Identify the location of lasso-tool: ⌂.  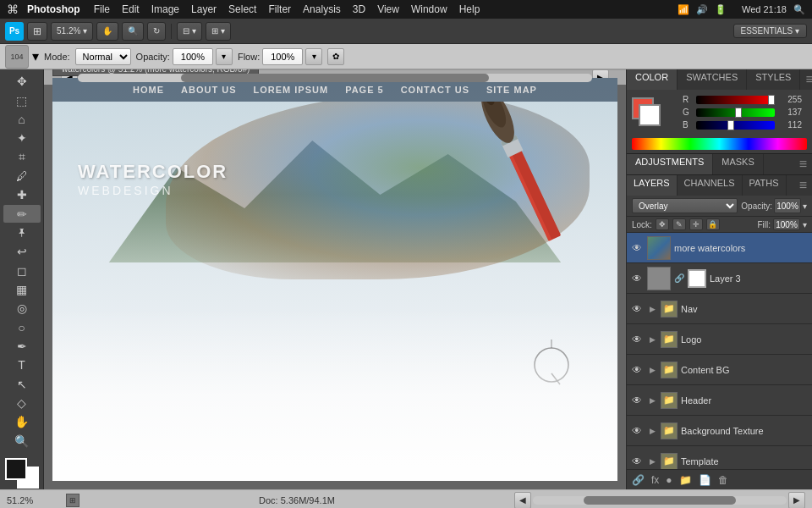
(22, 119).